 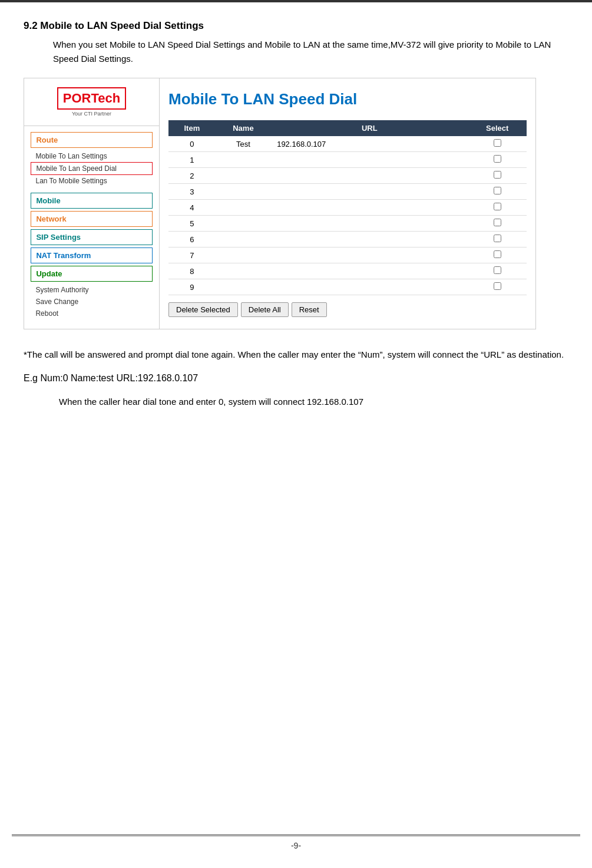 I want to click on sidebar-item-update: Update, so click(x=91, y=273).